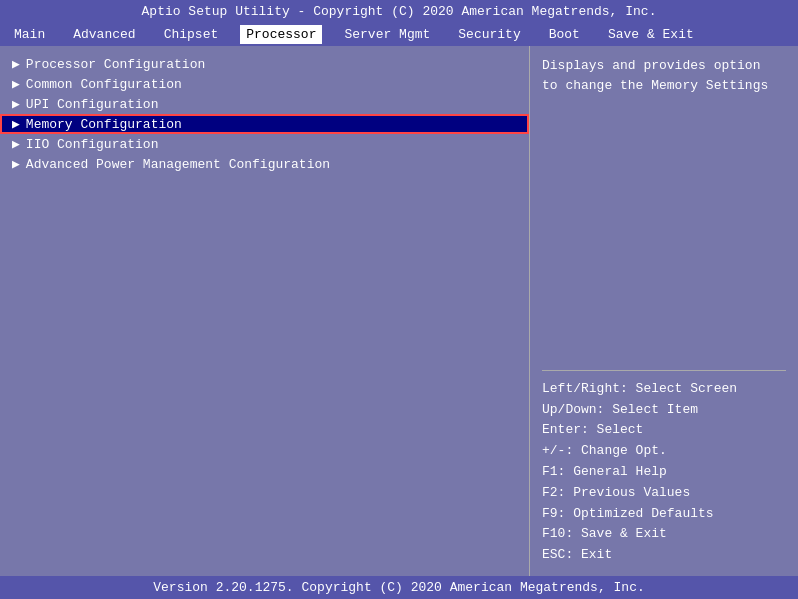 This screenshot has height=599, width=798. I want to click on key-help-line: ESC: Exit, so click(664, 556).